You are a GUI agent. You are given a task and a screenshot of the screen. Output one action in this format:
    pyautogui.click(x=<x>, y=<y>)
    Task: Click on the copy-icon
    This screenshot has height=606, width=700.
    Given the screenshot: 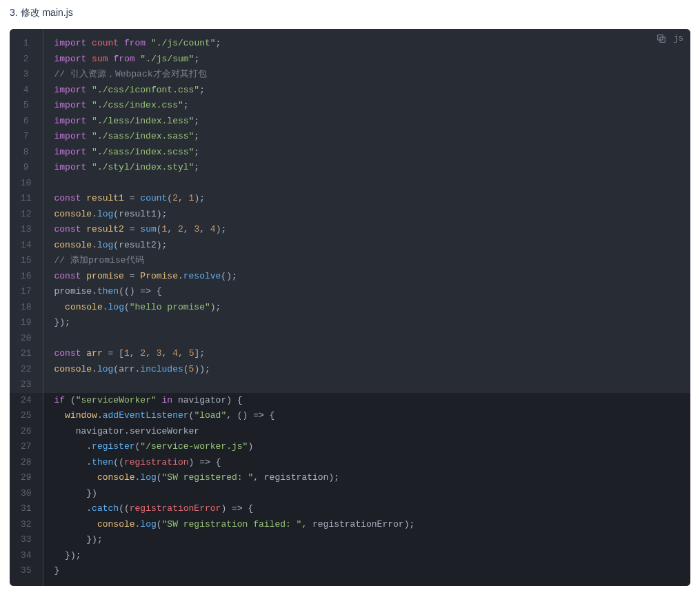 What is the action you would take?
    pyautogui.click(x=661, y=39)
    